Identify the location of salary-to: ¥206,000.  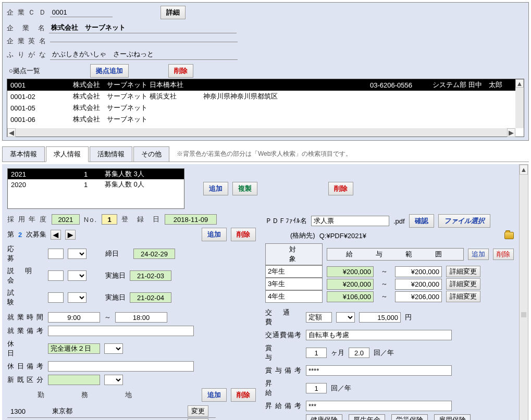
(418, 297).